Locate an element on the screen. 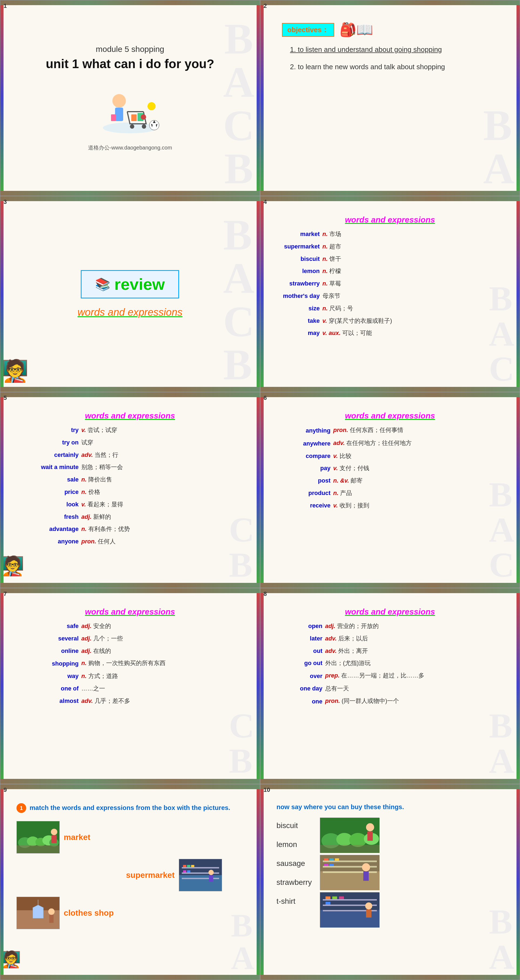 This screenshot has height=980, width=520. bg-letters-1: BACB is located at coordinates (239, 103).